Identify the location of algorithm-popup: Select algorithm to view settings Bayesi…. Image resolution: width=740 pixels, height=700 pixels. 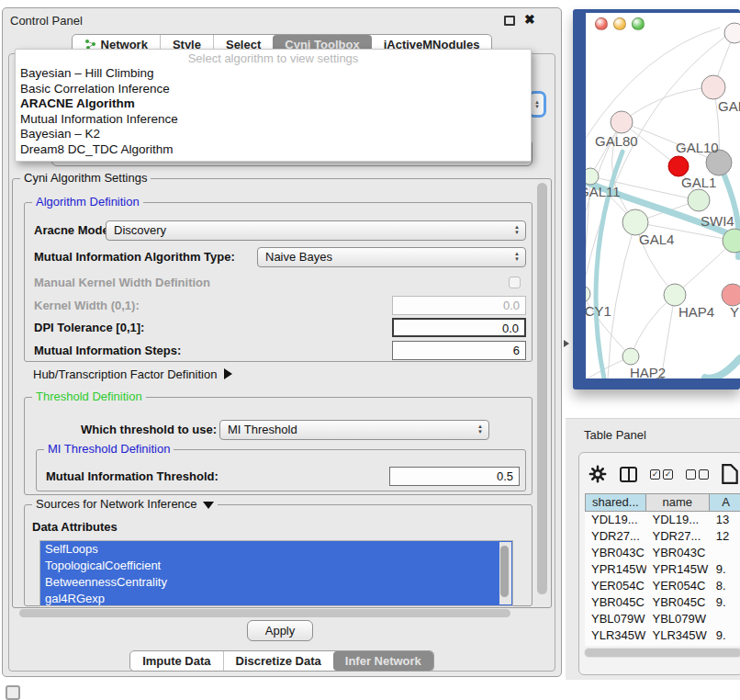
(274, 105).